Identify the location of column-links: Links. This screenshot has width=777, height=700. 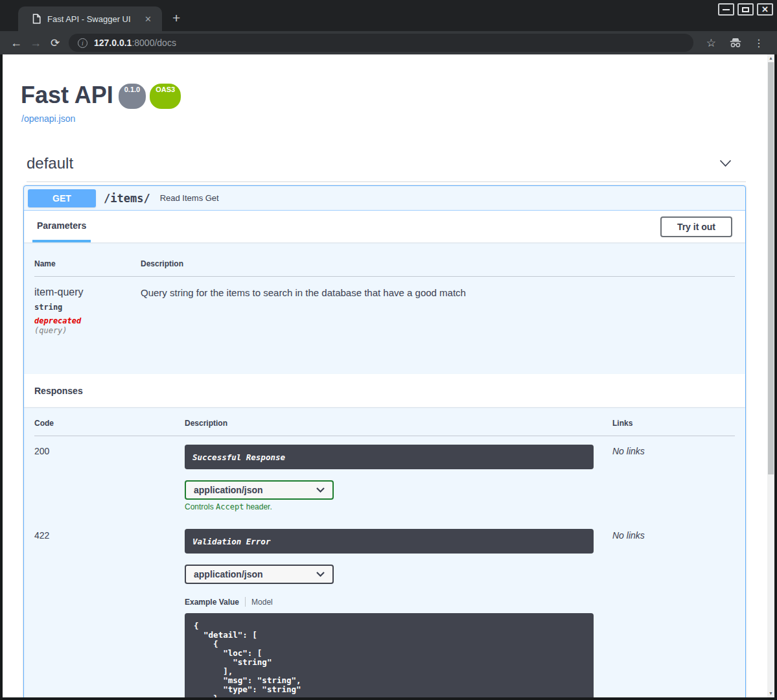
(674, 423).